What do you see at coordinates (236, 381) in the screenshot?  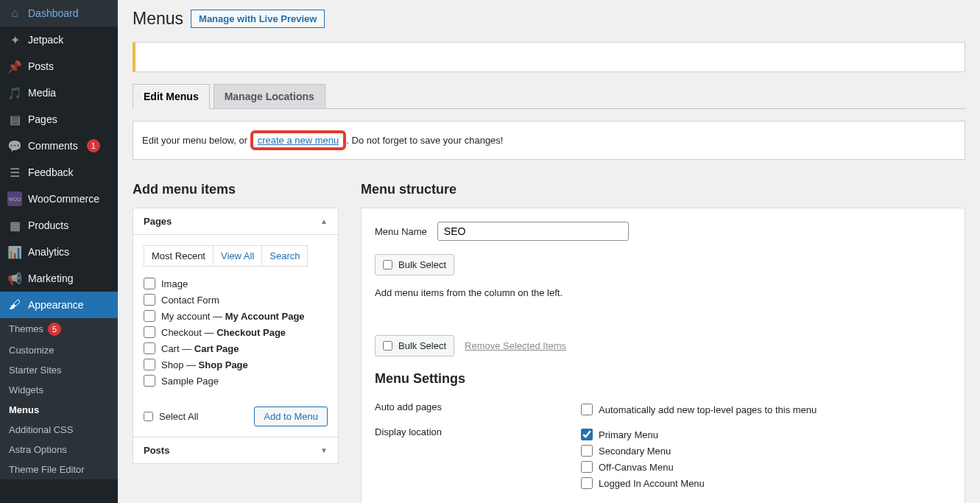 I see `page-item: Sample Page` at bounding box center [236, 381].